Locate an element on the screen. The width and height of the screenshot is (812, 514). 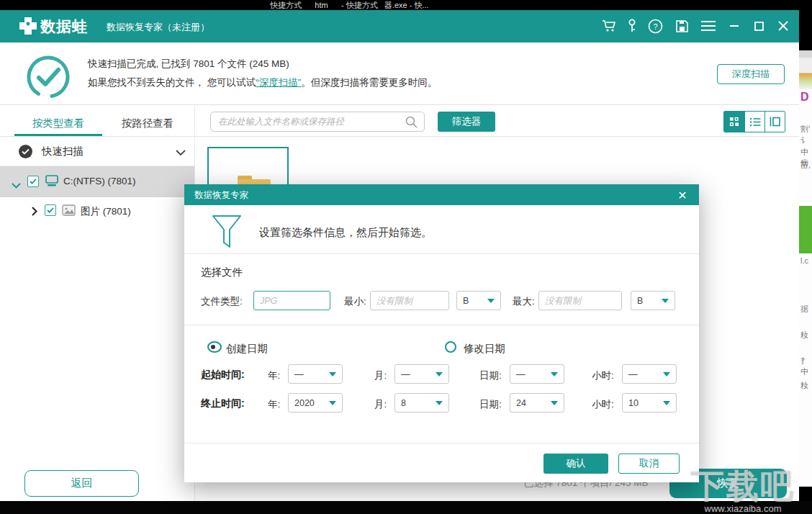
end-year-select: 2020 is located at coordinates (315, 403).